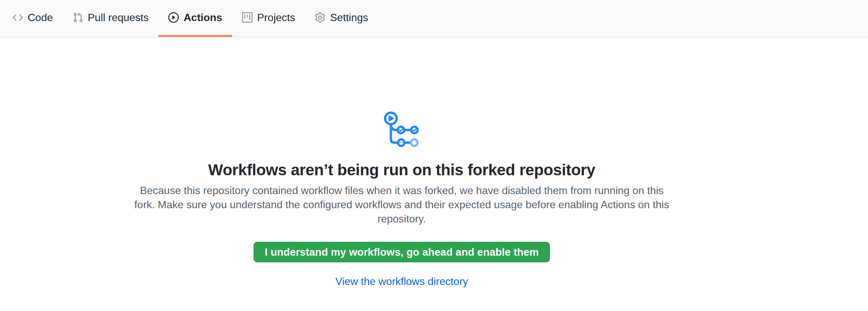  Describe the element at coordinates (78, 18) in the screenshot. I see `git-pull-request-icon` at that location.